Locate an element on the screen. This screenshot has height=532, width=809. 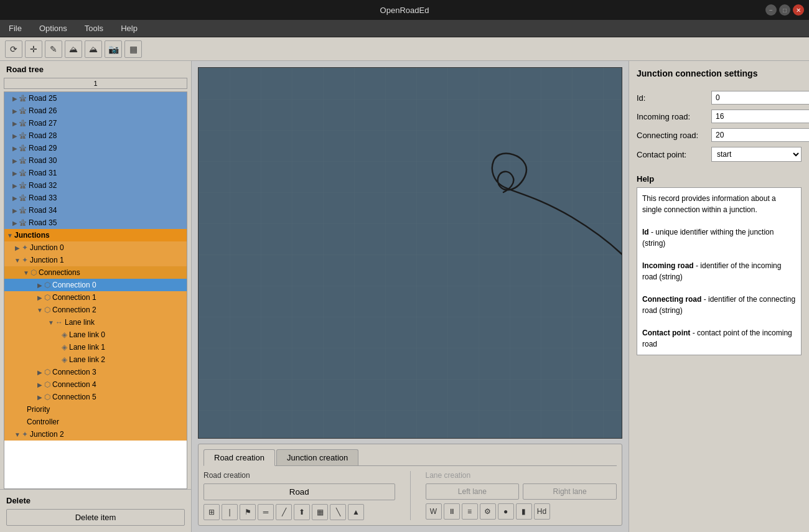
tree-item-connection5: ▶ ⬡ Connection 5 is located at coordinates (96, 397).